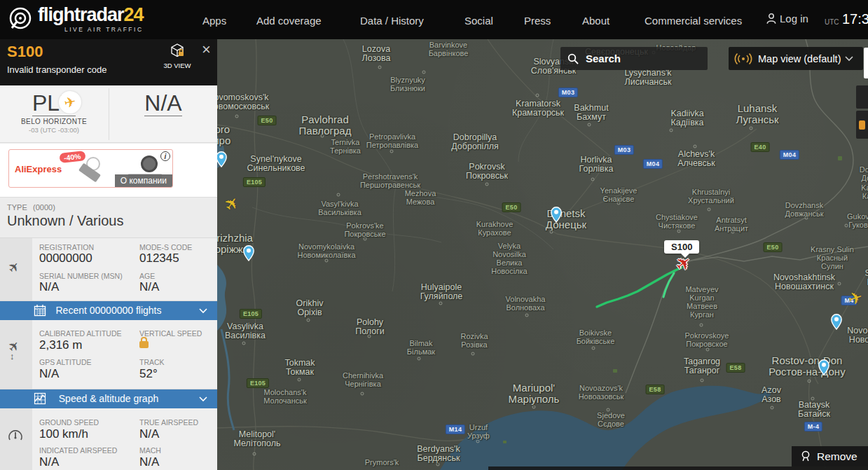 The width and height of the screenshot is (868, 470). I want to click on section-rail: ✈ ↕, so click(16, 354).